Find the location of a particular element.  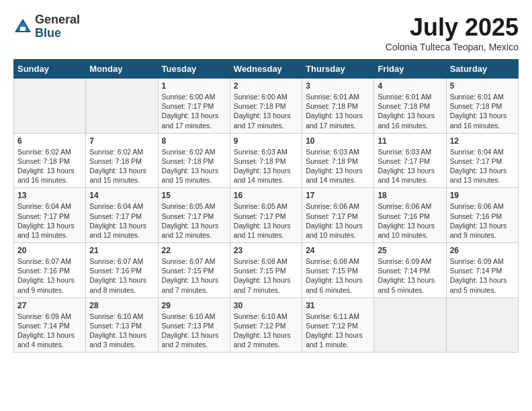

day-number: 21 is located at coordinates (122, 250).